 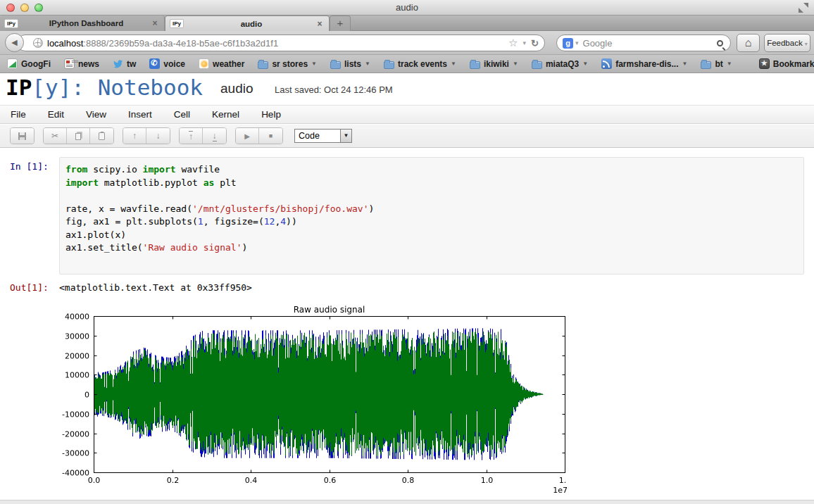 What do you see at coordinates (23, 136) in the screenshot?
I see `save-button` at bounding box center [23, 136].